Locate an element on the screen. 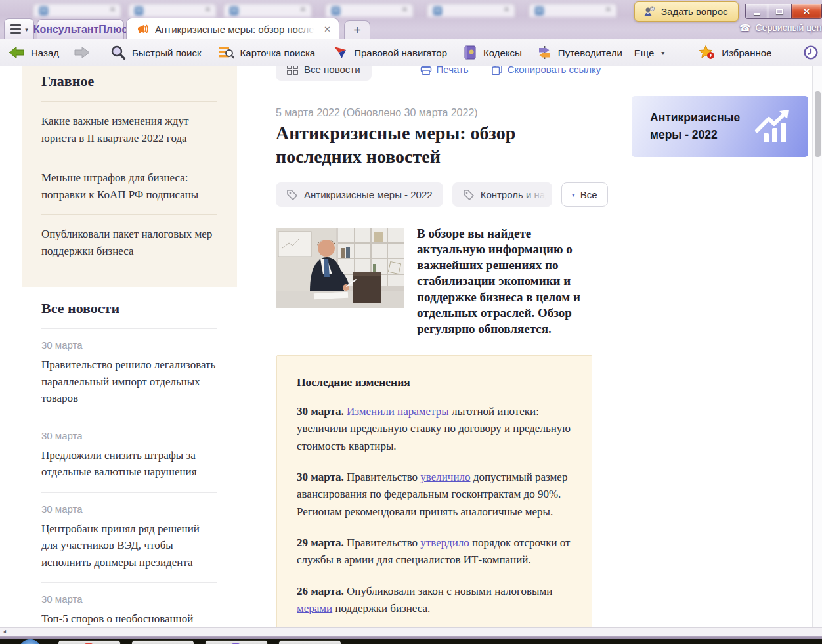 Image resolution: width=822 pixels, height=644 pixels. ask-question-icon: ? is located at coordinates (649, 12).